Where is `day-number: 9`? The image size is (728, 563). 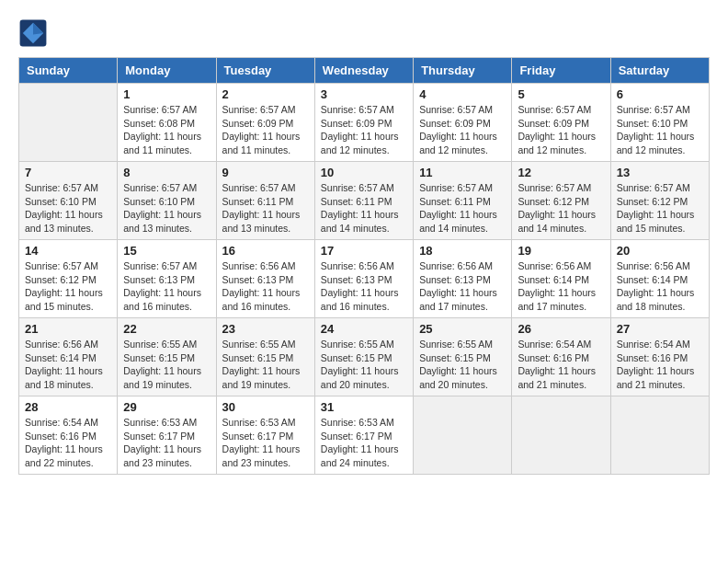
day-number: 9 is located at coordinates (266, 173).